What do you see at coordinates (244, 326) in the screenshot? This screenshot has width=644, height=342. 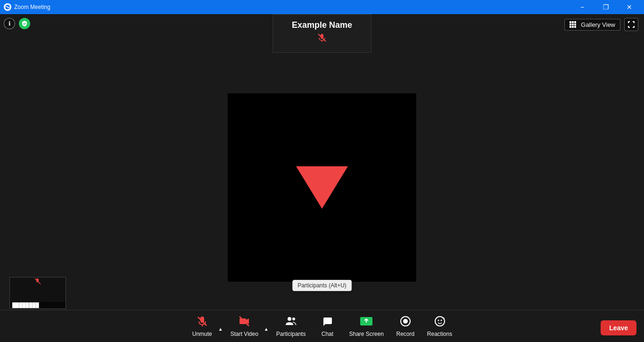 I see `start-video-button: Start Video` at bounding box center [244, 326].